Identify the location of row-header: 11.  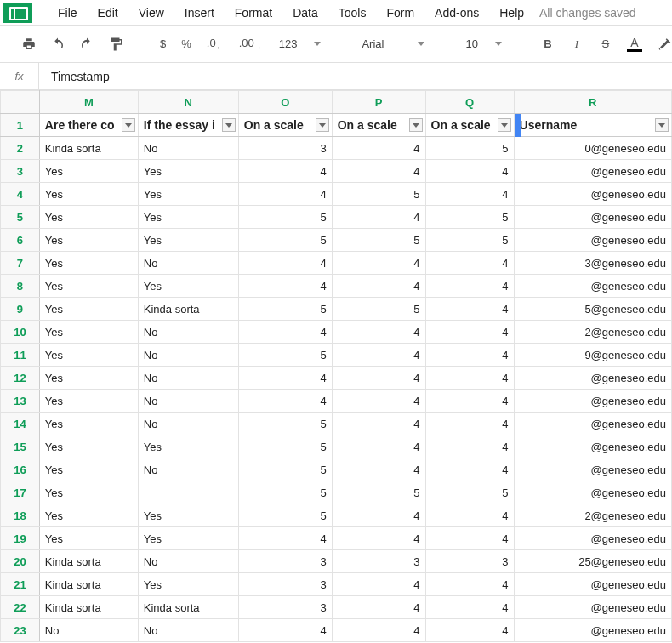
(20, 356).